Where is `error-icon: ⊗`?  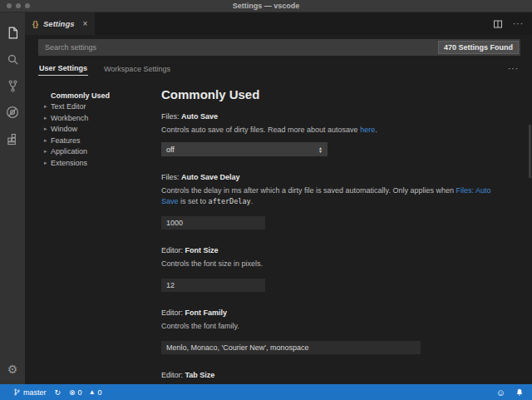 error-icon: ⊗ is located at coordinates (72, 393).